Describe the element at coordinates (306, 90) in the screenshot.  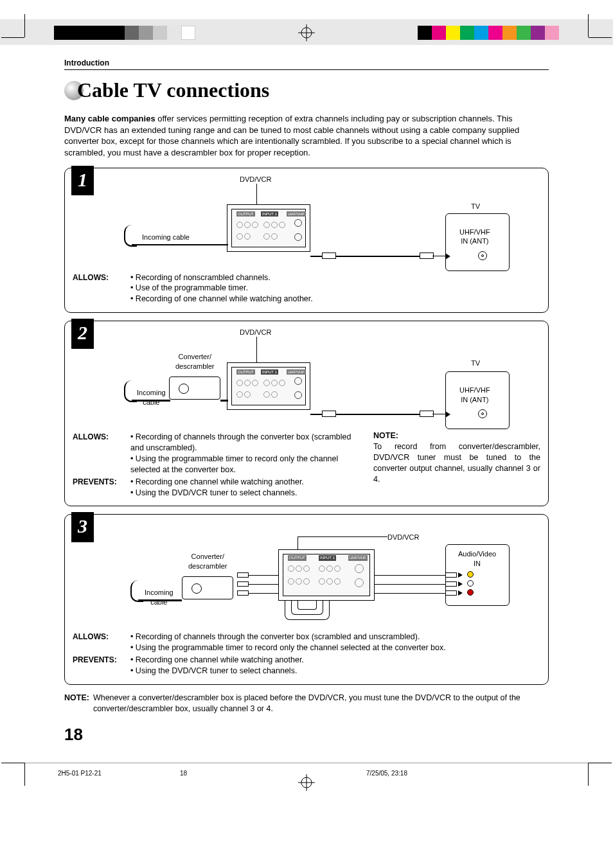
I see `page-title-row: Cable TV connections` at that location.